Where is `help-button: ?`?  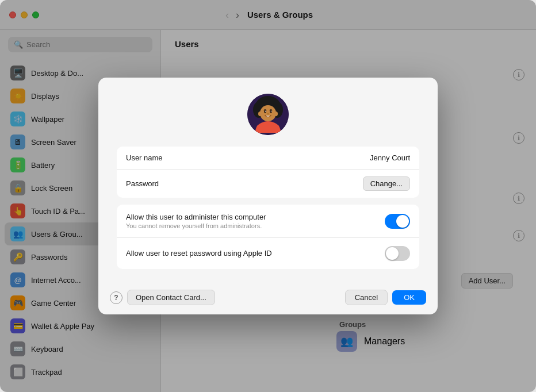
help-button: ? is located at coordinates (116, 298).